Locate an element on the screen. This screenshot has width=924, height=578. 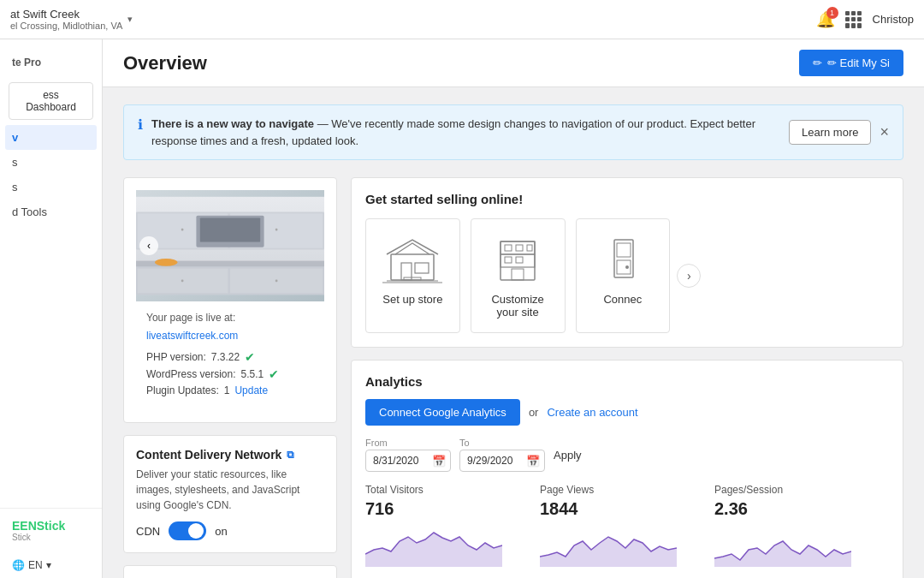
carousel-next-button: › is located at coordinates (689, 276).